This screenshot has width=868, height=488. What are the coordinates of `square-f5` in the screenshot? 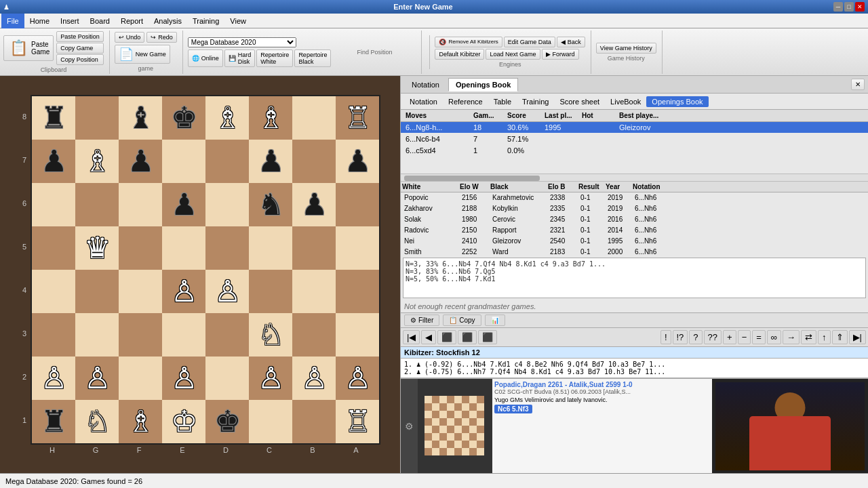 It's located at (140, 248).